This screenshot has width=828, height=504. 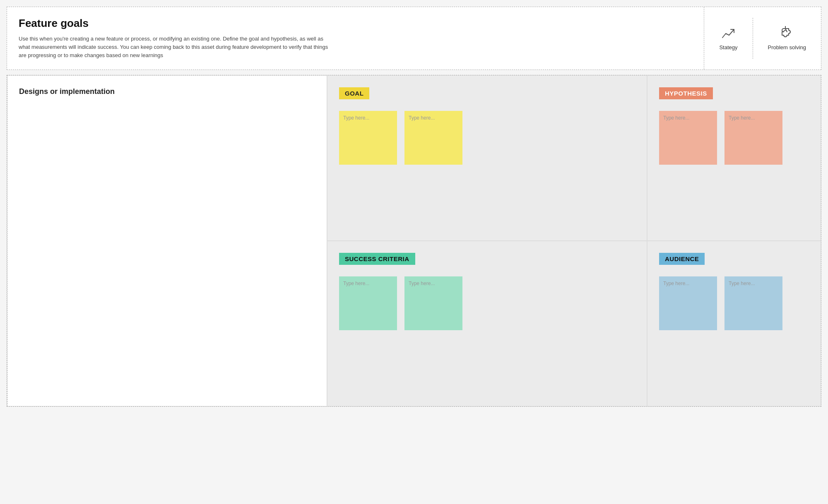 I want to click on success-criteria-note-2: Type here..., so click(x=433, y=303).